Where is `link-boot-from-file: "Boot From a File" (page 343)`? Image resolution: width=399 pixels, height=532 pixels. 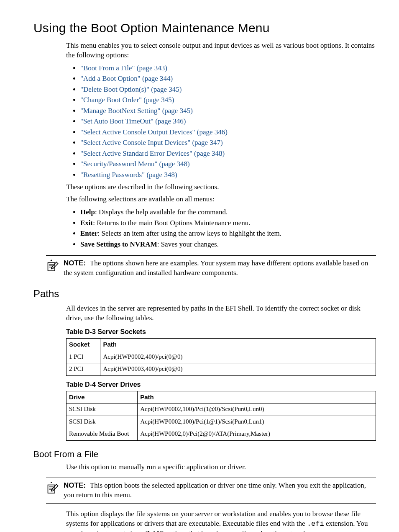 link-boot-from-file: "Boot From a File" (page 343) is located at coordinates (124, 68).